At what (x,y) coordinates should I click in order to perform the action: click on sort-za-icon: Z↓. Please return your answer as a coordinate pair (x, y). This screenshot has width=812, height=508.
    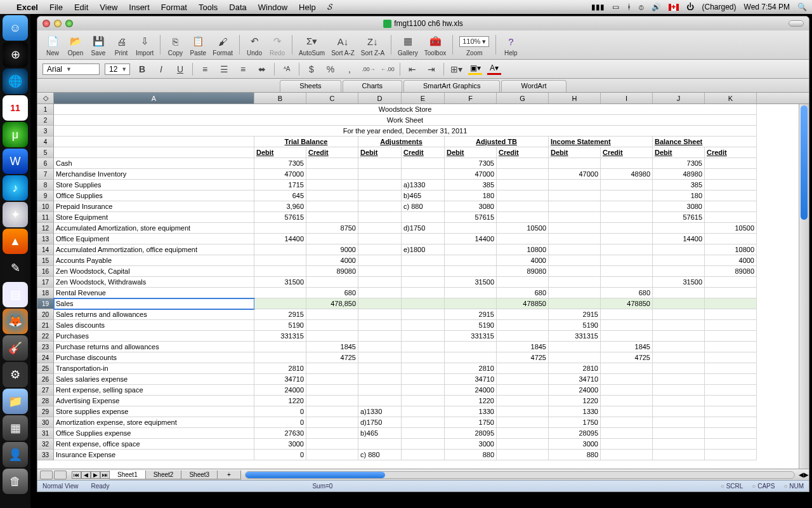
    Looking at the image, I should click on (372, 41).